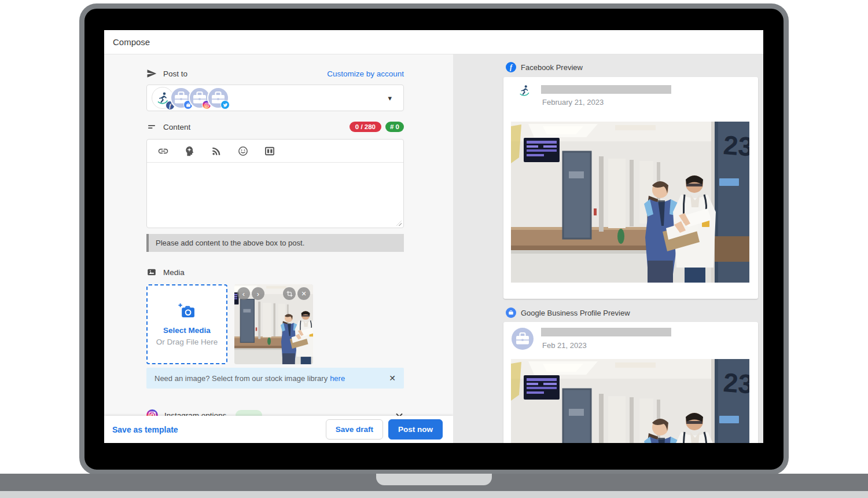  I want to click on account-avatar-twitter, so click(218, 98).